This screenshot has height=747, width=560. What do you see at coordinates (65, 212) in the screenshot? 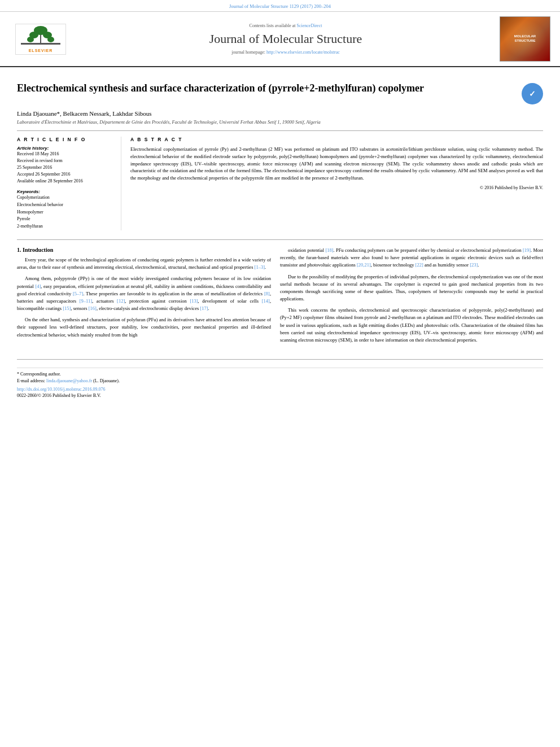
I see `keyword-homopolymer: Homopolymer` at bounding box center [65, 212].